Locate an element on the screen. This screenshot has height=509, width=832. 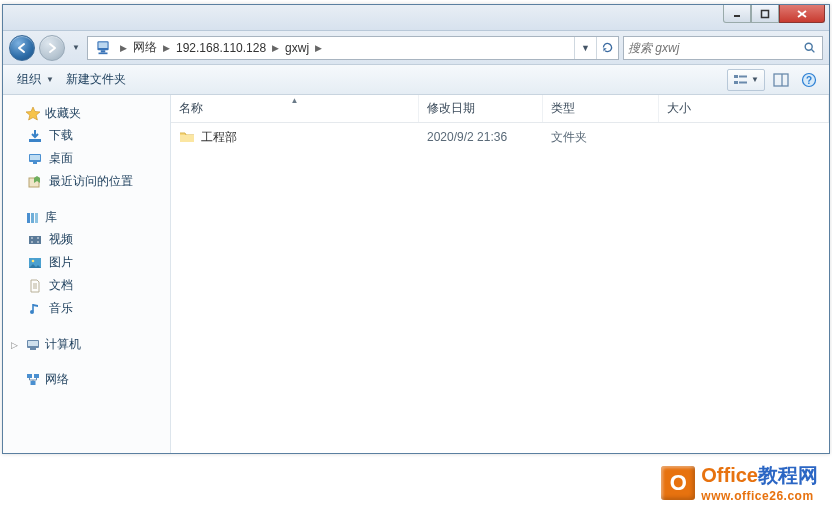
sidebar-item-label: 最近访问的位置 is located at coordinates (91, 182).